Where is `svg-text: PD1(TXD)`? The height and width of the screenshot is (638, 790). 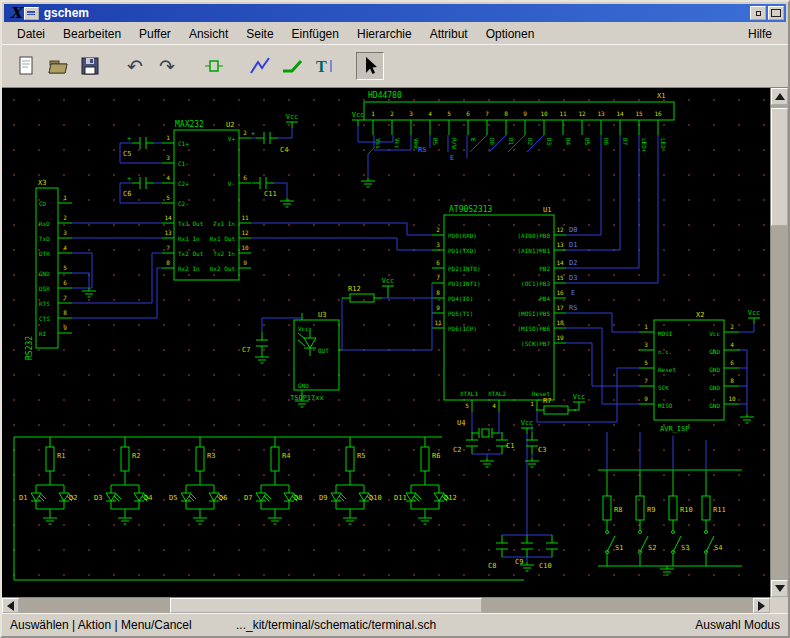 svg-text: PD1(TXD) is located at coordinates (462, 250).